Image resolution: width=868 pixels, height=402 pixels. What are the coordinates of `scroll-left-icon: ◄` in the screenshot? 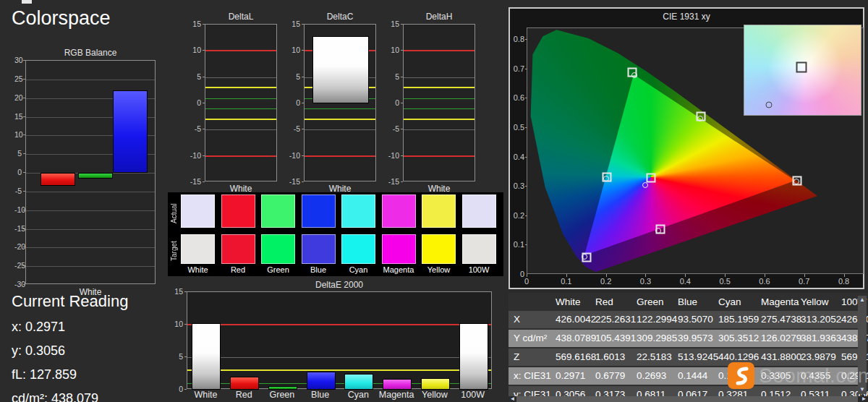 It's located at (512, 399).